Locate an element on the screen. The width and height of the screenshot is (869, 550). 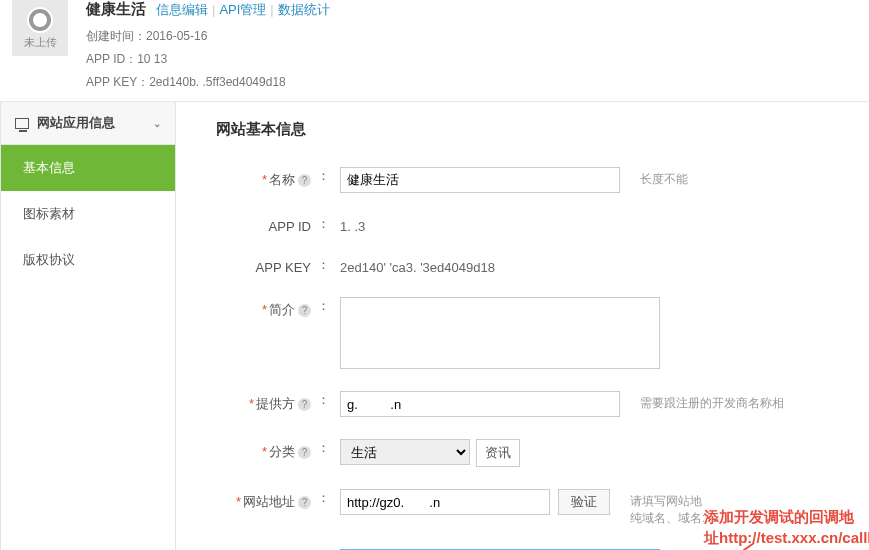
label-category: 分类 is located at coordinates (282, 452).